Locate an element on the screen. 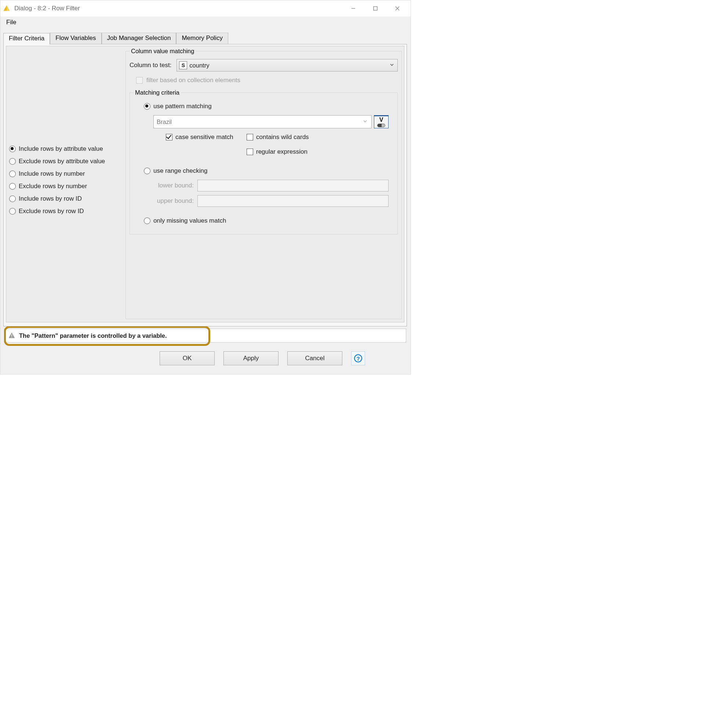 The width and height of the screenshot is (728, 713). radio-exclude-num: Exclude rows by number is located at coordinates (65, 186).